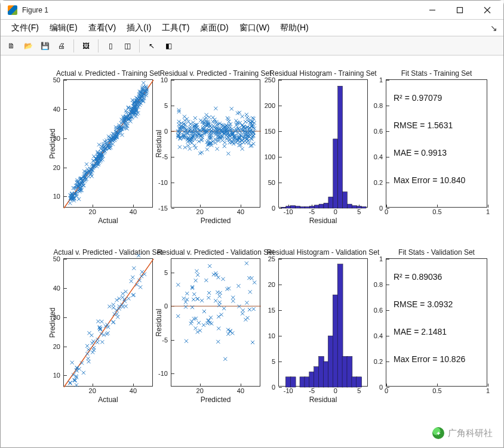  What do you see at coordinates (429, 180) in the screenshot?
I see `stat-maxerror: Max Error = 10.840` at bounding box center [429, 180].